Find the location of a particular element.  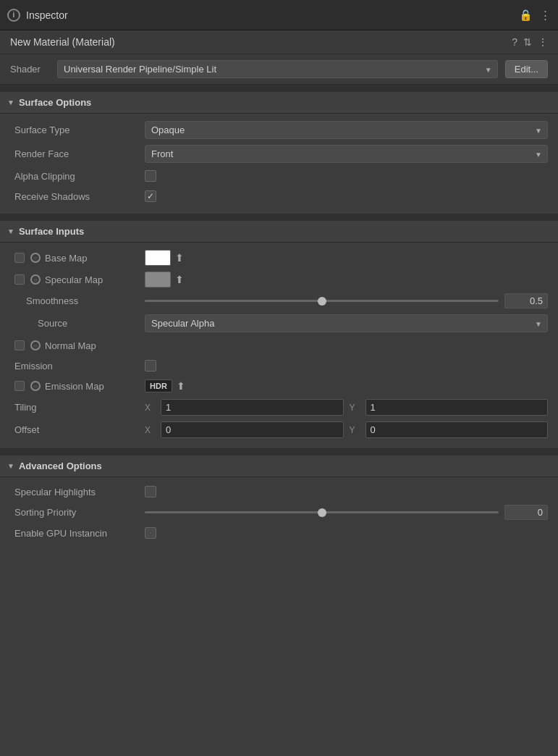

sorting-priority-row: Sorting Priority is located at coordinates (279, 513).